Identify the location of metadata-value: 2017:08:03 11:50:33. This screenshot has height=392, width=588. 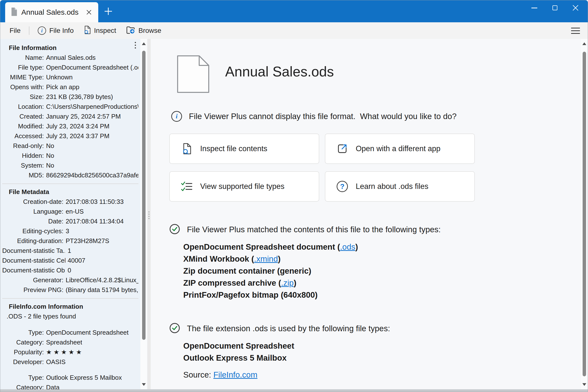
(95, 202).